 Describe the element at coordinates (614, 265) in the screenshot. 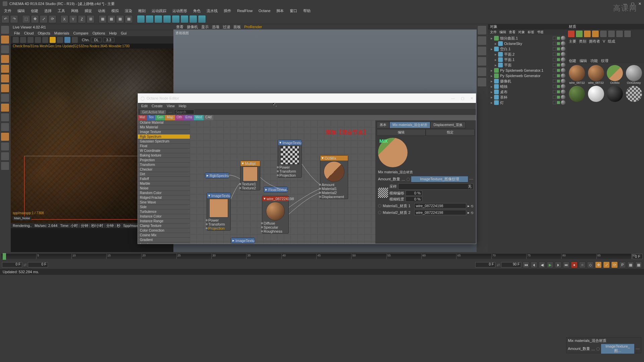

I see `key-rot-button: ⟳` at that location.